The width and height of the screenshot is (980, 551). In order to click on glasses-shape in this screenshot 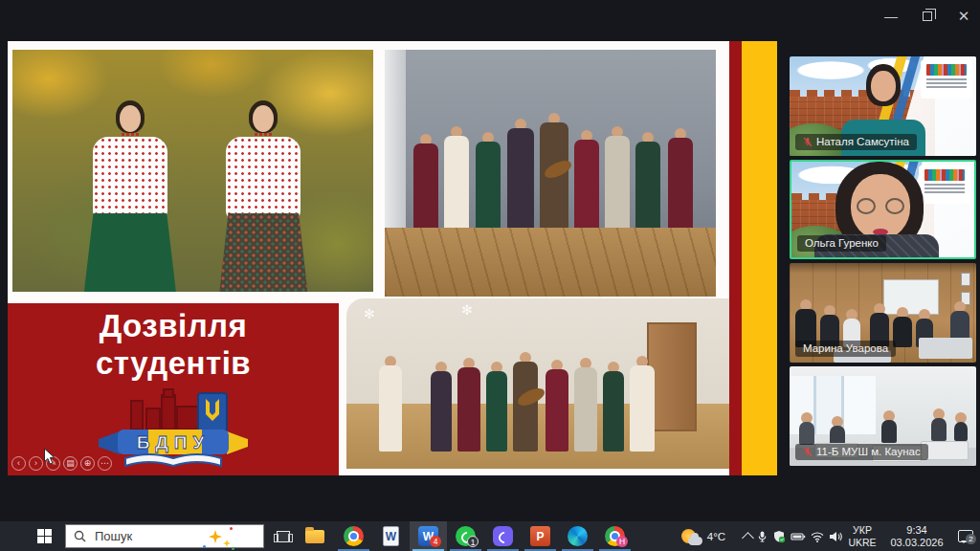, I will do `click(880, 207)`.